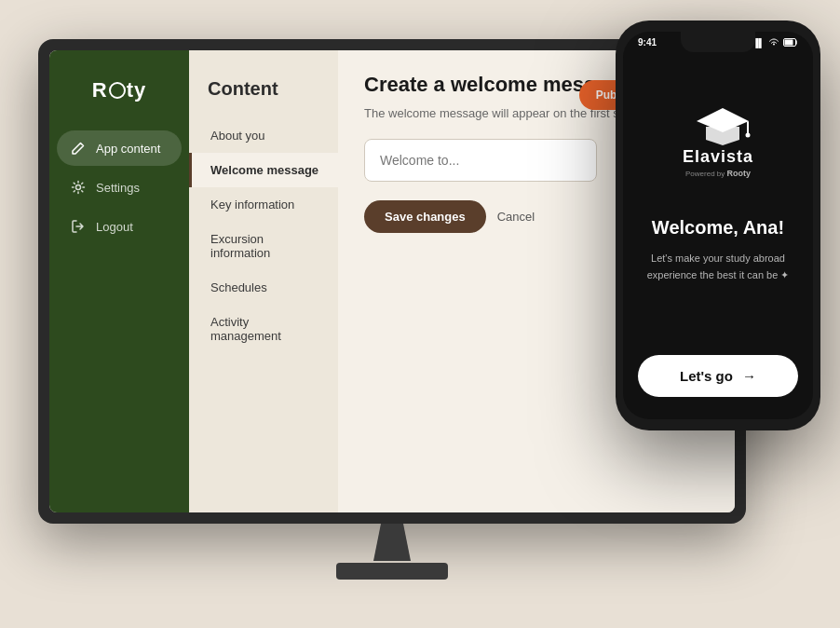  Describe the element at coordinates (392, 571) in the screenshot. I see `monitor-base` at that location.